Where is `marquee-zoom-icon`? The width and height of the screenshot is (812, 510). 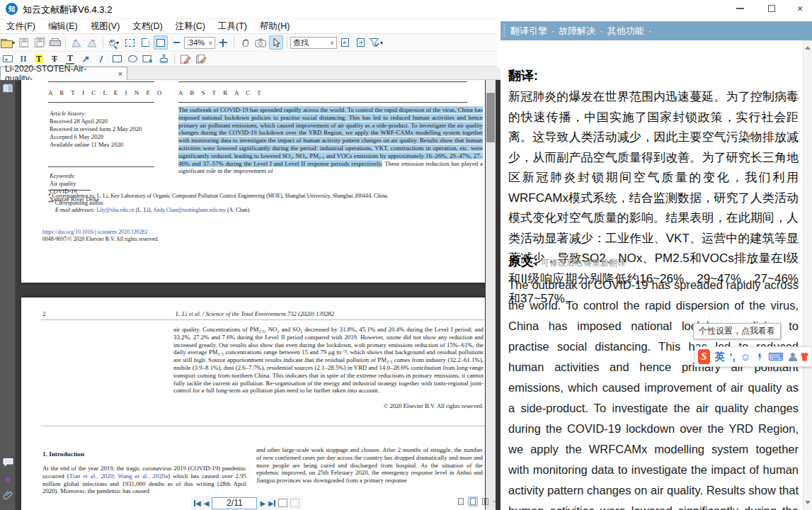 marquee-zoom-icon is located at coordinates (130, 42).